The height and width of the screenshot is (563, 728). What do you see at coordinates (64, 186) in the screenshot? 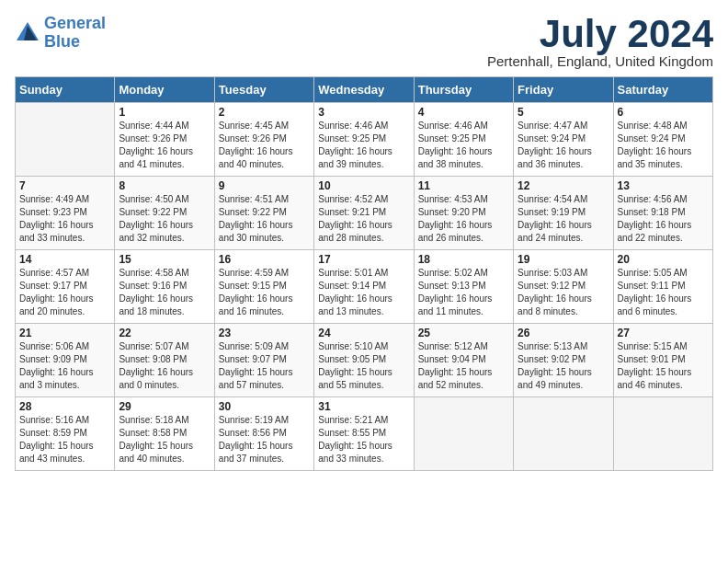
I see `day-number: 7` at bounding box center [64, 186].